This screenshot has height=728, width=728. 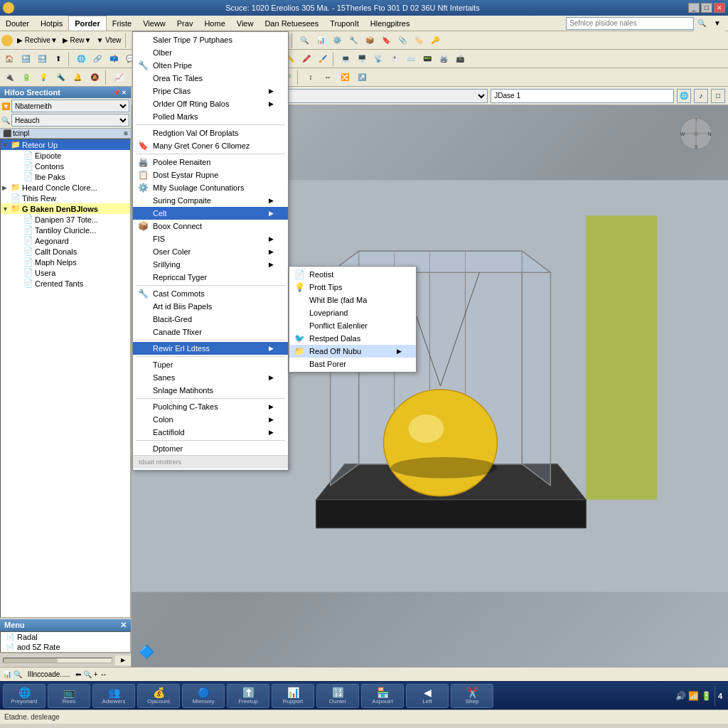 I want to click on task-ounter: 🔢 Ounter, so click(x=338, y=696).